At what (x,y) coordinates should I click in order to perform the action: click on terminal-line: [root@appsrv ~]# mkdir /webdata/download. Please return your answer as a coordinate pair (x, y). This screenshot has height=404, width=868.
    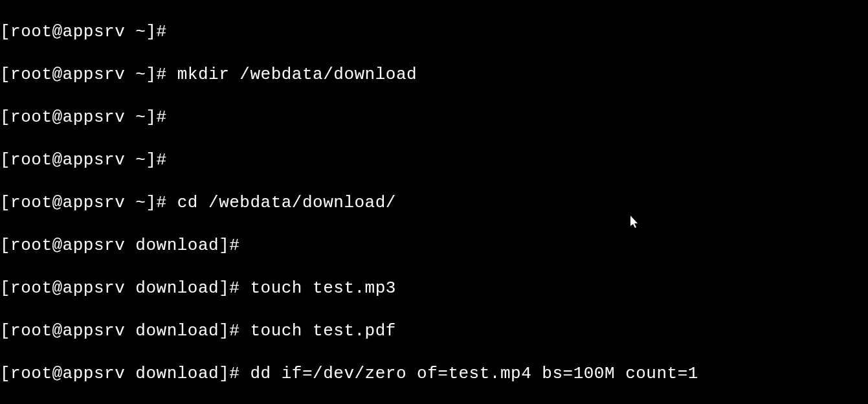
    Looking at the image, I should click on (434, 75).